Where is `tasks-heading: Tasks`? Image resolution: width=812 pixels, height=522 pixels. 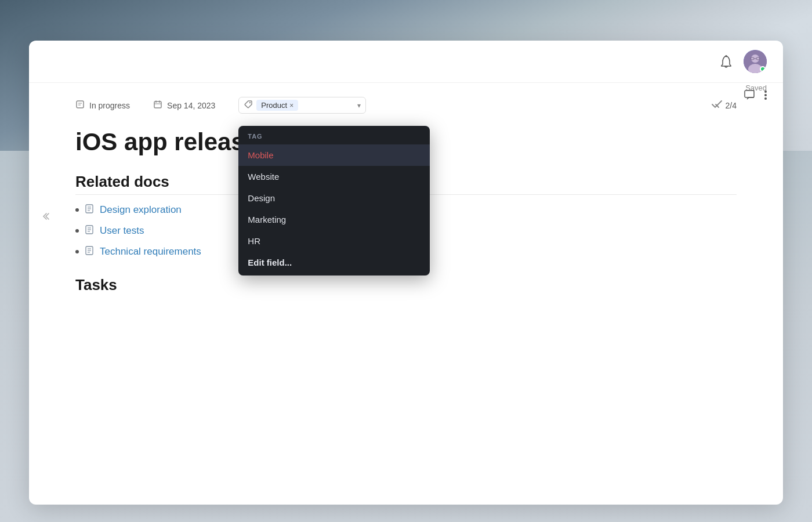 tasks-heading: Tasks is located at coordinates (406, 285).